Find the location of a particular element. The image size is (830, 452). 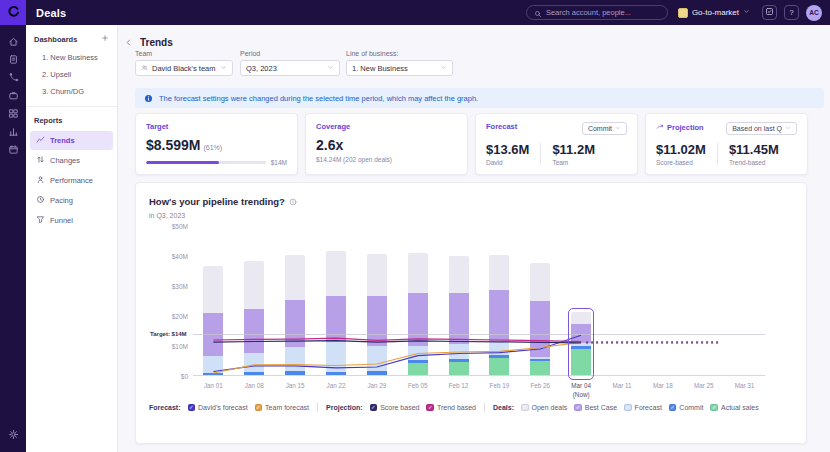

forecast-dropdown-value: Commit is located at coordinates (600, 128).